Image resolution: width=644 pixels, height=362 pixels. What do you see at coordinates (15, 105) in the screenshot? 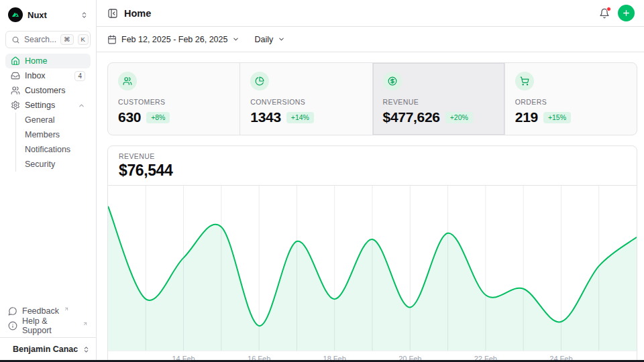
I see `gear-icon` at bounding box center [15, 105].